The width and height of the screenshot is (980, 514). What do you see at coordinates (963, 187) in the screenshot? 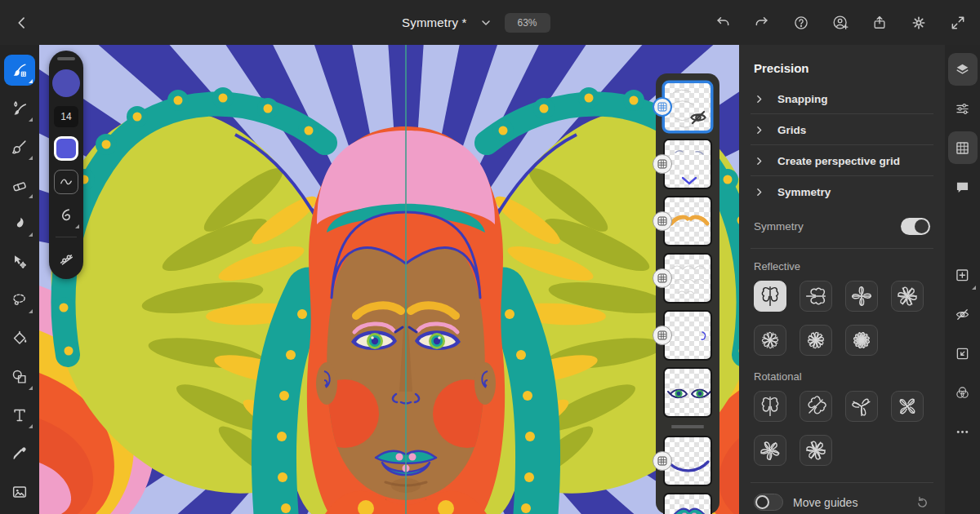
I see `comment-button` at bounding box center [963, 187].